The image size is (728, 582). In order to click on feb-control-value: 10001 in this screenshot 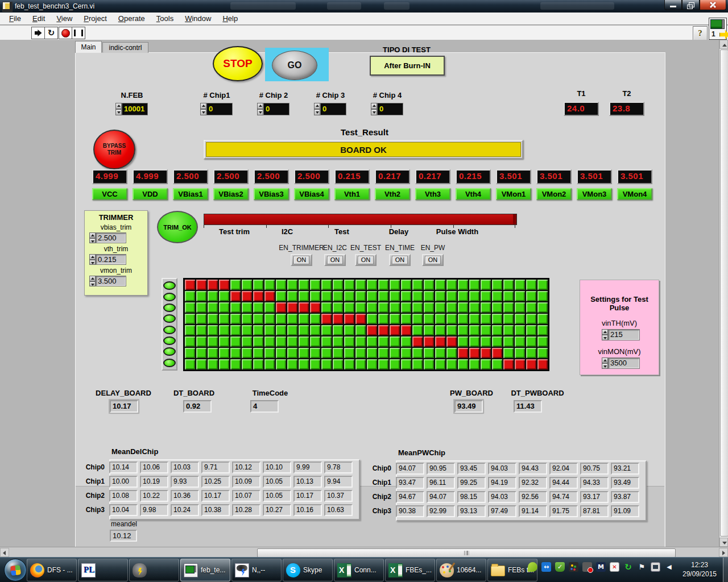, I will do `click(135, 109)`.